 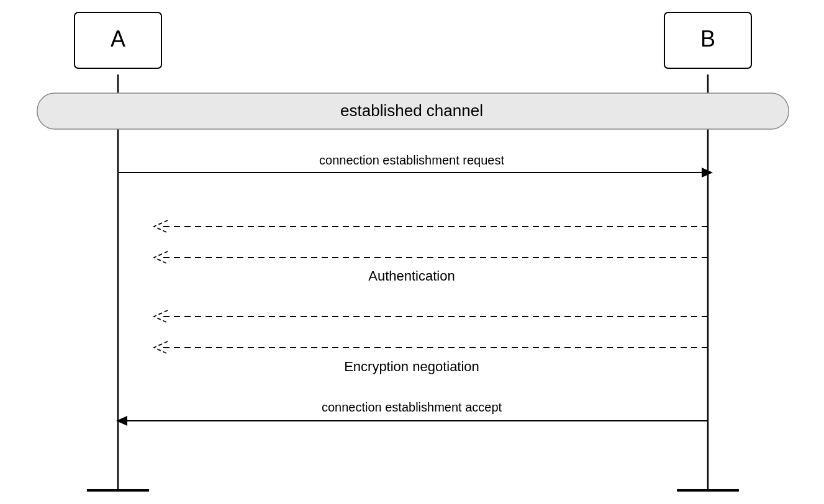 I want to click on msg4-label: connection establishment accept, so click(x=412, y=407).